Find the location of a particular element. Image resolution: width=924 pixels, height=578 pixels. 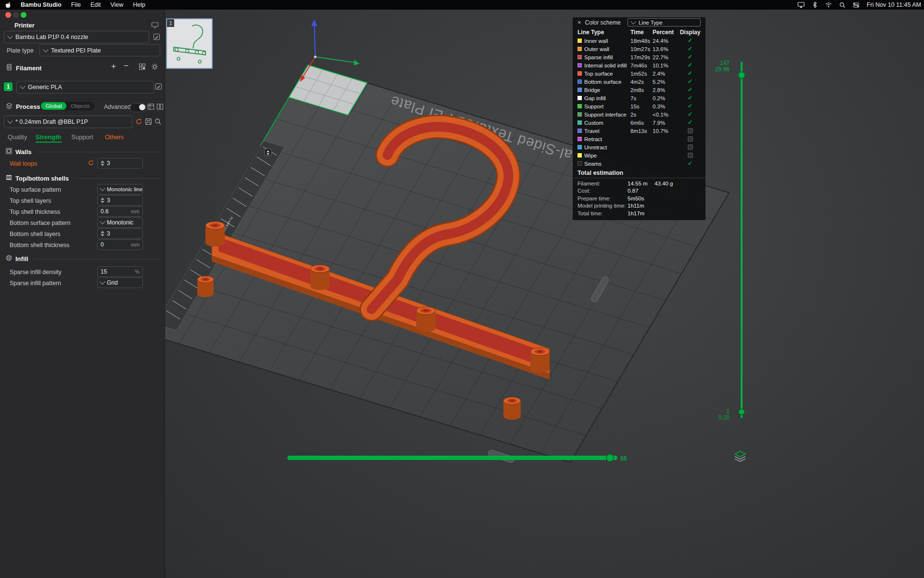

apple-menu-icon is located at coordinates (8, 5).